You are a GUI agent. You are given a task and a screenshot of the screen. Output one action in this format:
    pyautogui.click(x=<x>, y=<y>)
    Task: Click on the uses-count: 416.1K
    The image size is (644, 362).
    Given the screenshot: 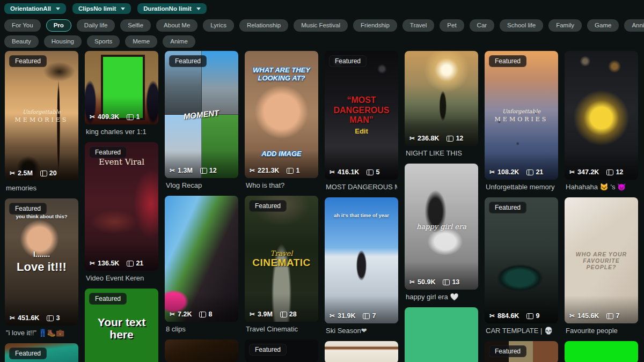 What is the action you would take?
    pyautogui.click(x=348, y=172)
    